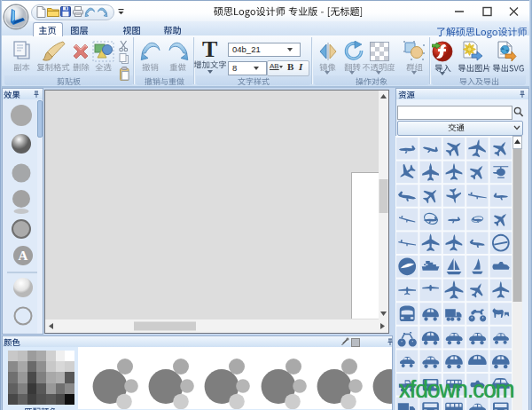  What do you see at coordinates (23, 256) in the screenshot?
I see `svg-text: A` at bounding box center [23, 256].